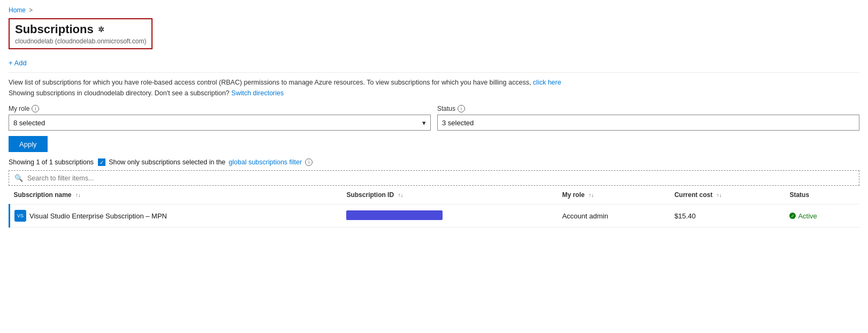  Describe the element at coordinates (434, 118) in the screenshot. I see `filters-section: My role i 8 selected ▾ Status i 3 select…` at that location.